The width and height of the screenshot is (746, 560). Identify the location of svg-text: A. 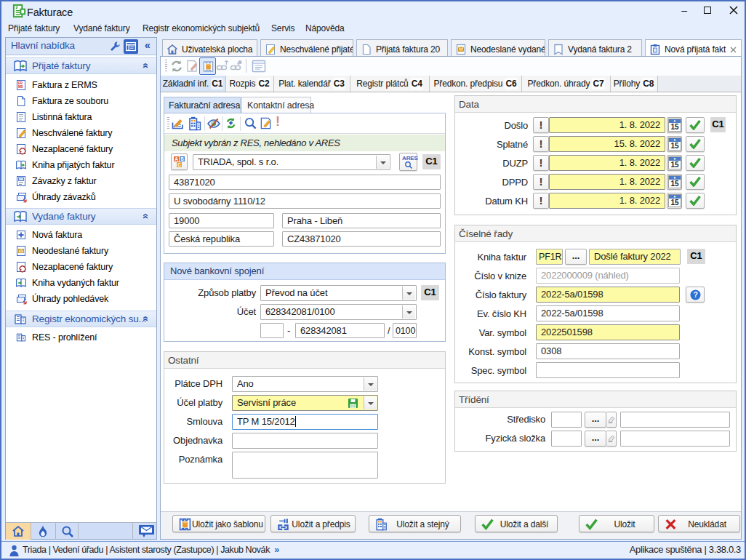
(176, 159).